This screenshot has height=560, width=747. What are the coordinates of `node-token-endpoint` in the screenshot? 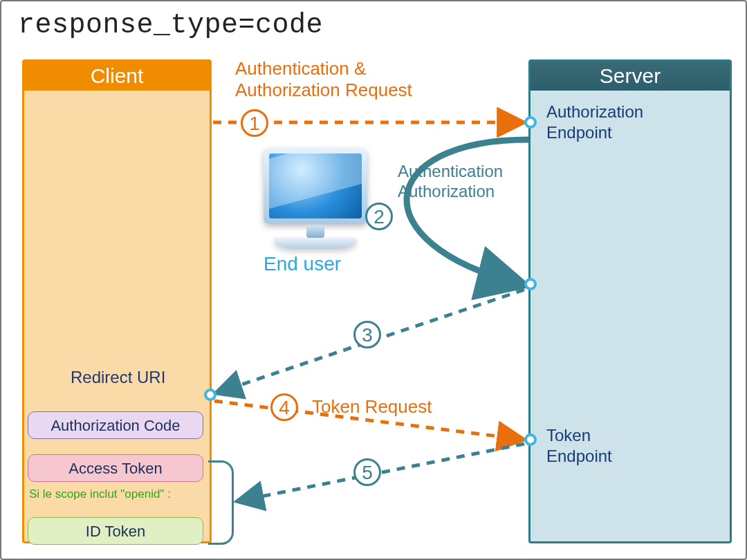 It's located at (531, 440).